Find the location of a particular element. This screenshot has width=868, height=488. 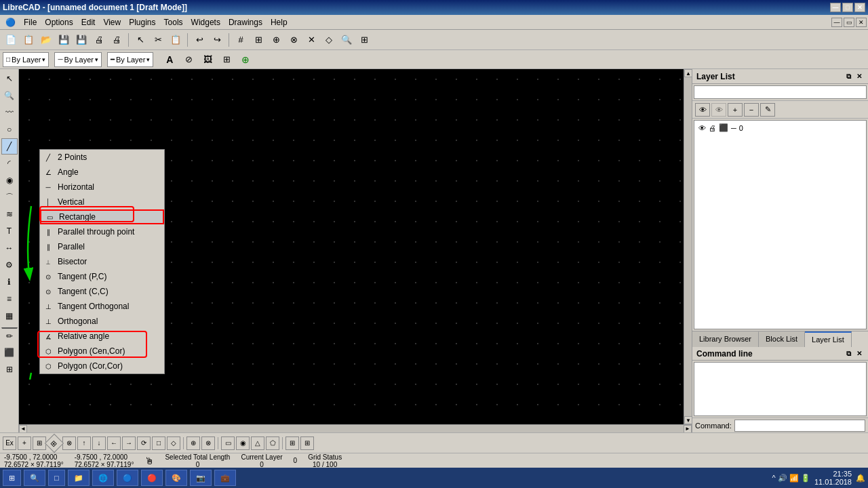

menu-item-polygon-cor-cor: ⬡ Polygon (Cor,Cor) is located at coordinates (102, 366).